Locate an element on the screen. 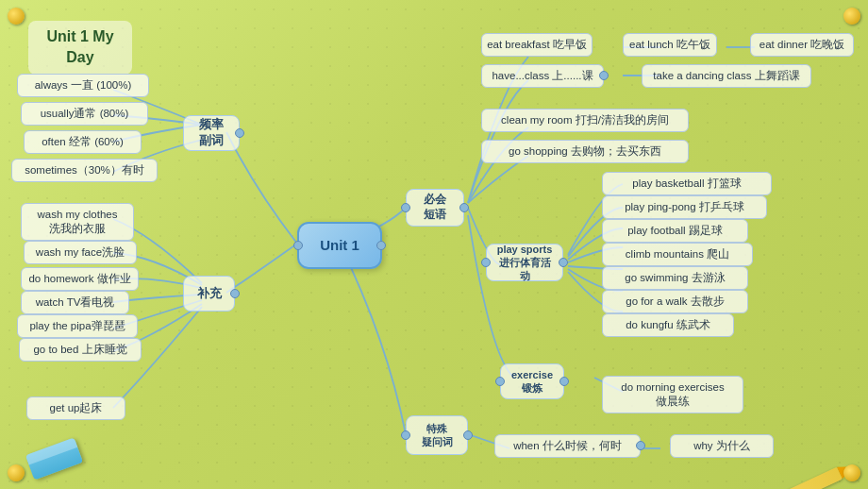 Image resolution: width=868 pixels, height=489 pixels. leaf-always: always 一直 (100%) is located at coordinates (83, 85).